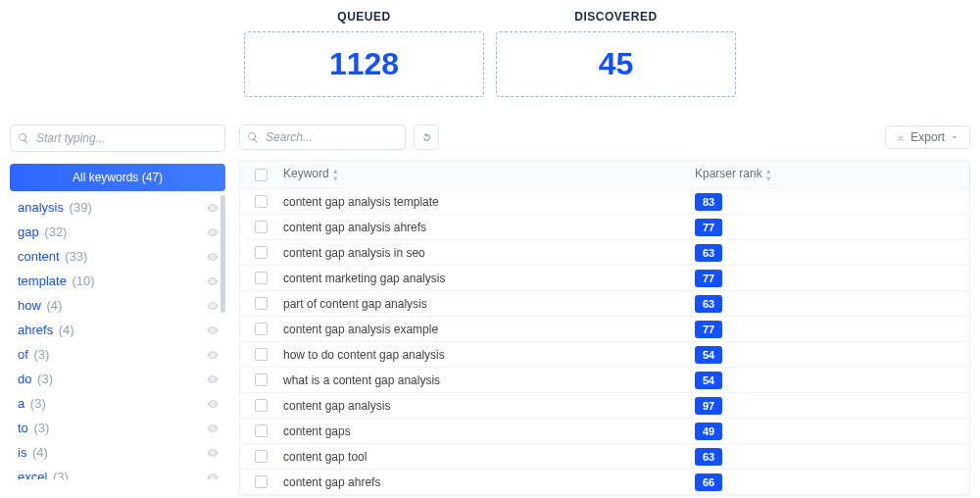 The height and width of the screenshot is (498, 980). What do you see at coordinates (335, 174) in the screenshot?
I see `sort-icon: ▴▾` at bounding box center [335, 174].